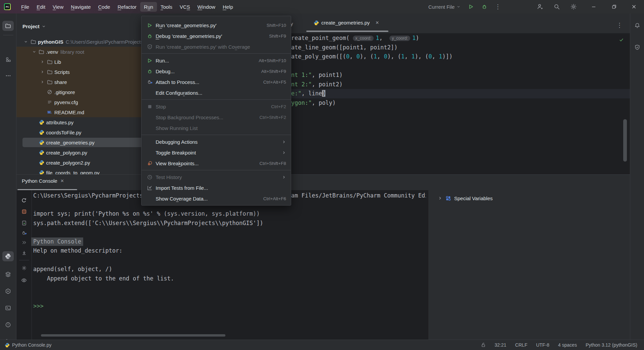 The height and width of the screenshot is (350, 644). Describe the element at coordinates (621, 40) in the screenshot. I see `inspections-ok-icon` at that location.